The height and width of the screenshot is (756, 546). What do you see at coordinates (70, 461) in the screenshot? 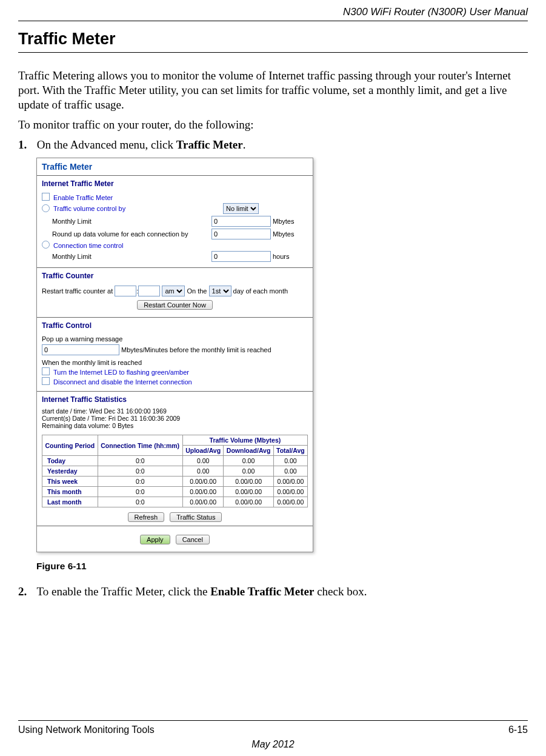
I see `cell-period: Today` at bounding box center [70, 461].